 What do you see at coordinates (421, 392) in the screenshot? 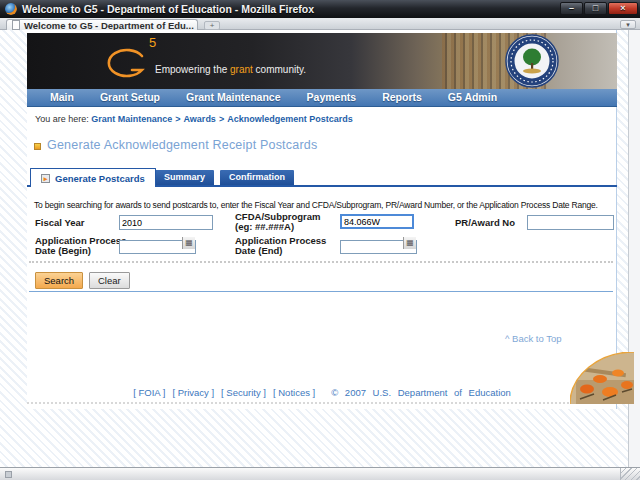
I see `copyright-text: © 2007 U.S. Department of Education` at bounding box center [421, 392].